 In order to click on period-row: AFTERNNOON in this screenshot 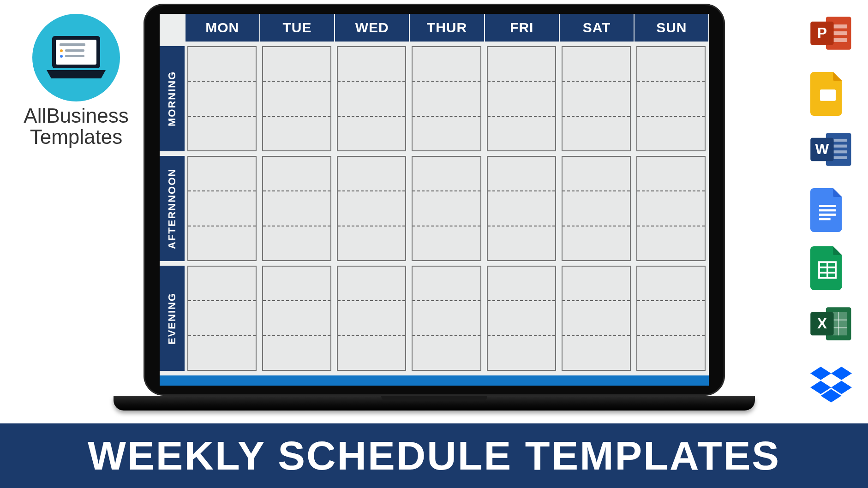, I will do `click(434, 208)`.